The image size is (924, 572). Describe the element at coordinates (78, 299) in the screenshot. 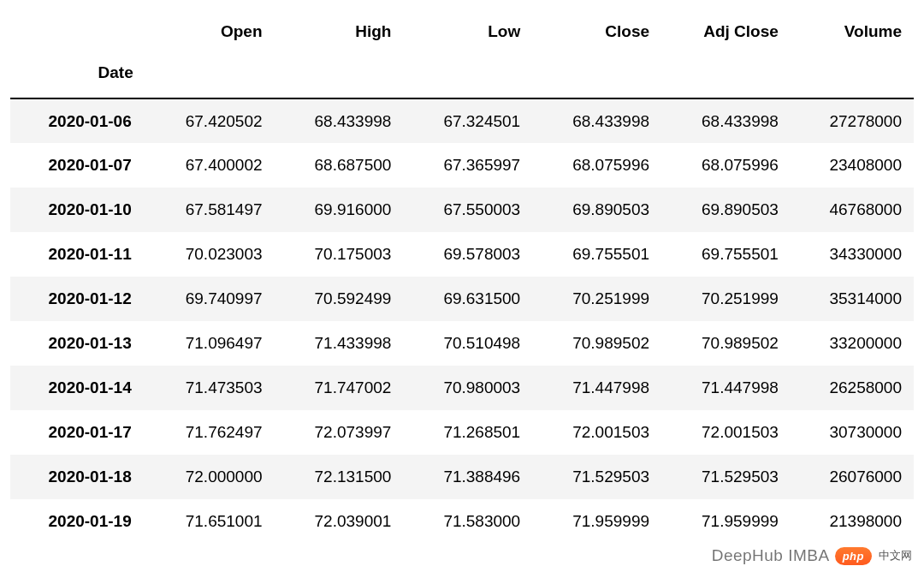

I see `row-date: 2020-01-12` at that location.